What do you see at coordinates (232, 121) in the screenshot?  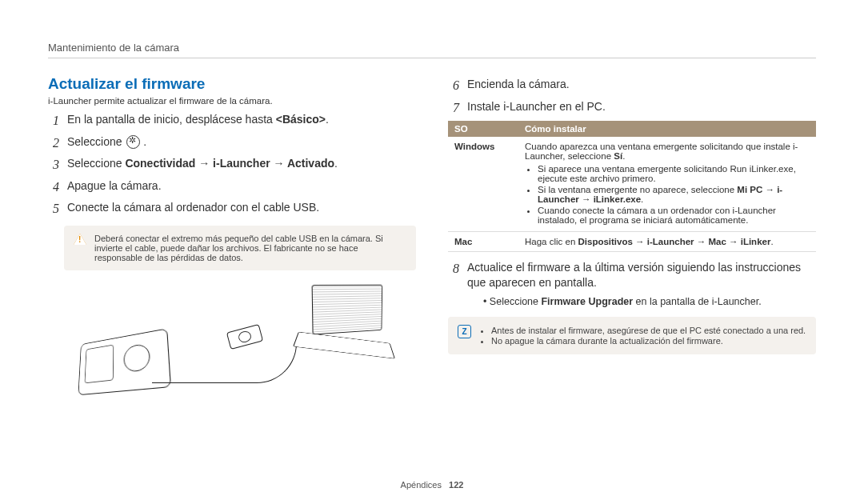 I see `step-1: 1 En la pantalla de inicio, desplácese h…` at bounding box center [232, 121].